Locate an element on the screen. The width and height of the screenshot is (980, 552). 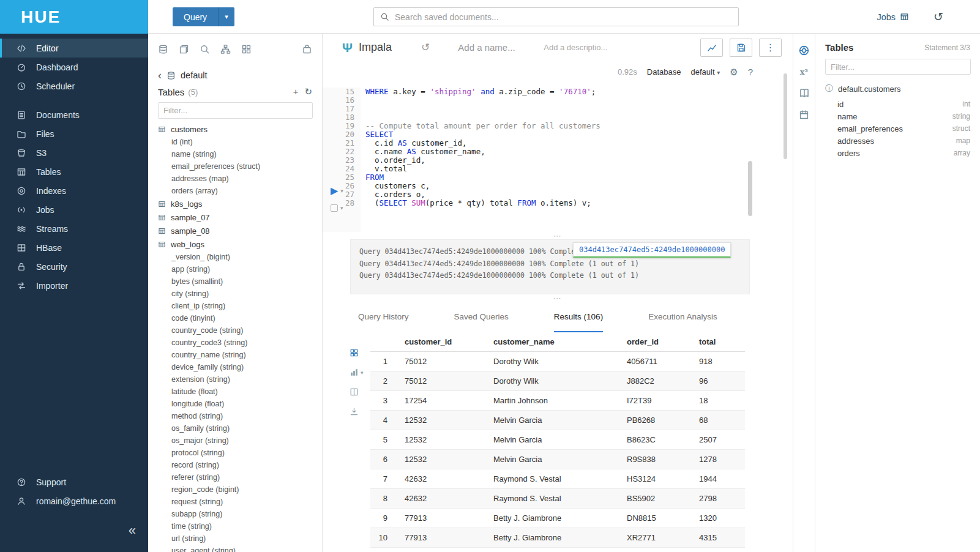
assist-column: url (string) is located at coordinates (235, 539).